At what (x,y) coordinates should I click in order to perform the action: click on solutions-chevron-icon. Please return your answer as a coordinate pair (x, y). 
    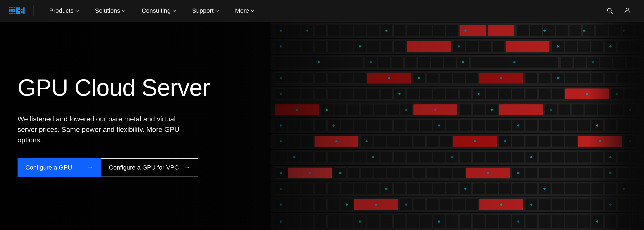
    Looking at the image, I should click on (124, 11).